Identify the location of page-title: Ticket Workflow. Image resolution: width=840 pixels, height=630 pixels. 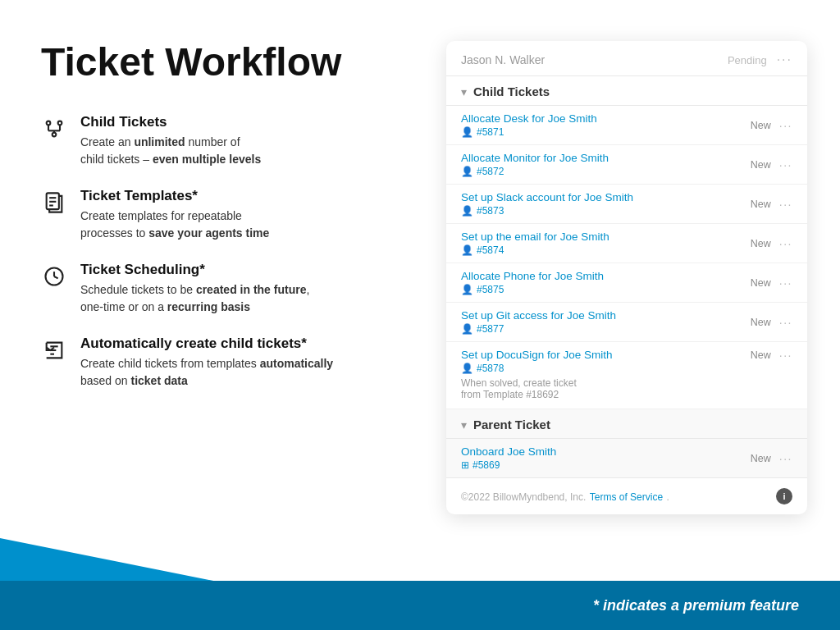
(227, 62).